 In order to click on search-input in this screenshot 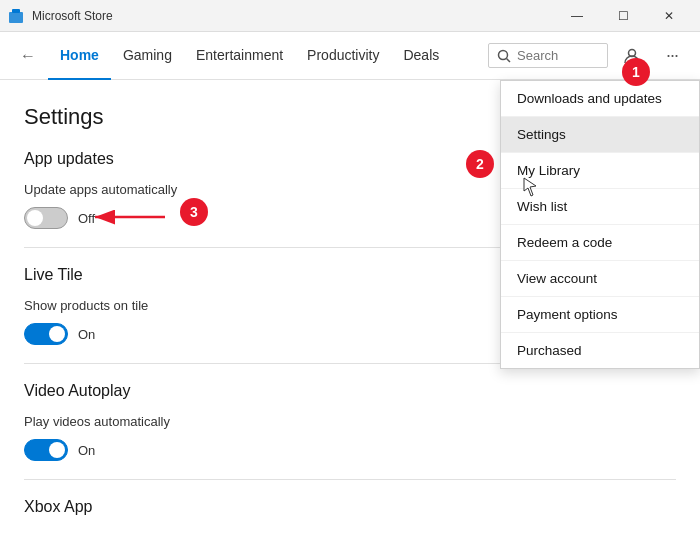, I will do `click(557, 56)`.